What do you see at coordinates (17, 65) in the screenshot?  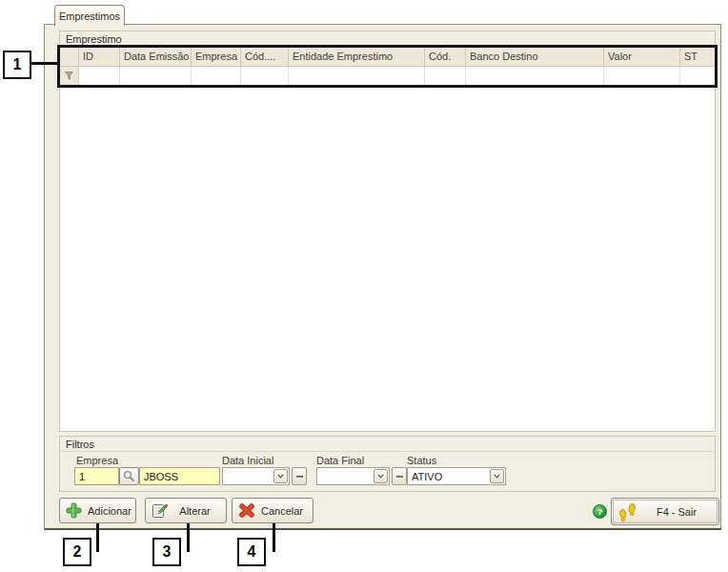 I see `callout-1-number: 1` at bounding box center [17, 65].